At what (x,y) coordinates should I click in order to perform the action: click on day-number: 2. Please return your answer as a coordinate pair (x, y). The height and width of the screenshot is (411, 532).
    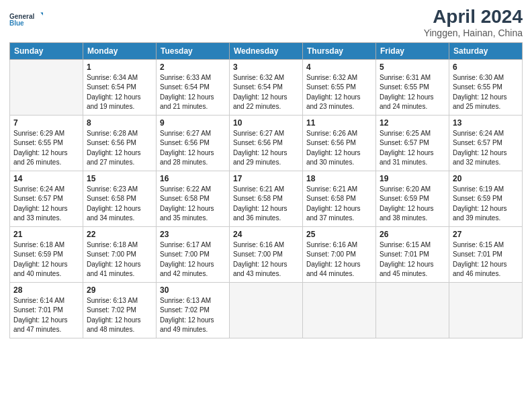
    Looking at the image, I should click on (193, 67).